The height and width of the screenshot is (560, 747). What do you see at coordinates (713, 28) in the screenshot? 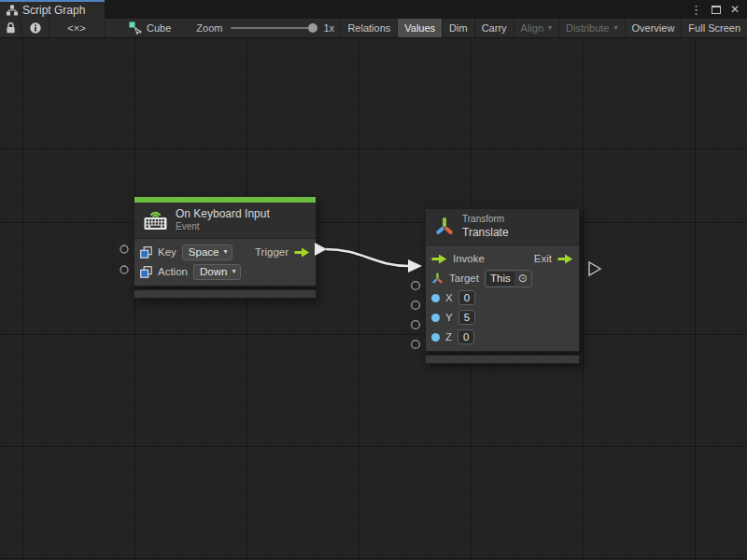
I see `toolbar-button-fullscreen: Full Screen` at bounding box center [713, 28].